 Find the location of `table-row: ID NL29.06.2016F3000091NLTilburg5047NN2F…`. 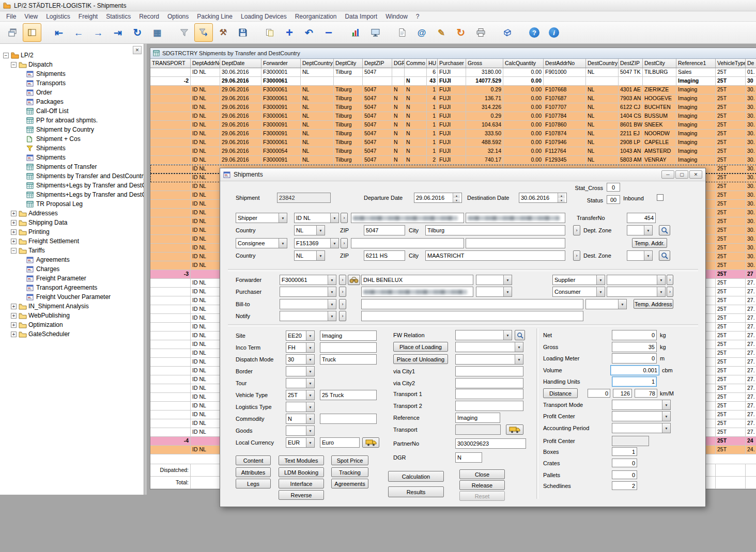

table-row: ID NL29.06.2016F3000091NLTilburg5047NN2F… is located at coordinates (453, 160).